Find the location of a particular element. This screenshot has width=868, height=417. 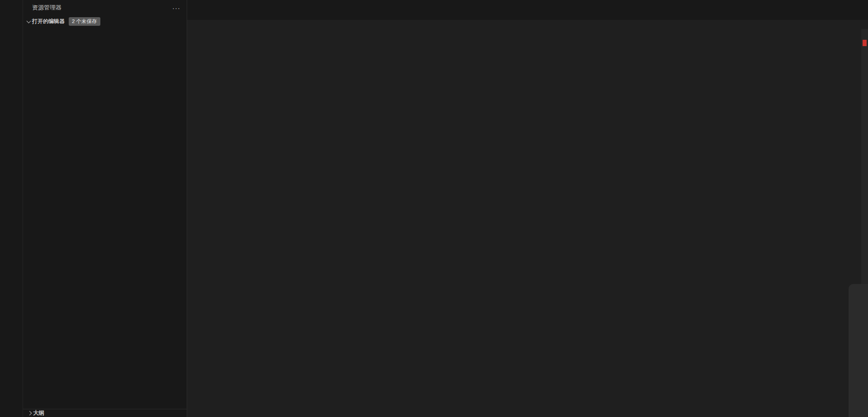

breadcrumb is located at coordinates (528, 27).